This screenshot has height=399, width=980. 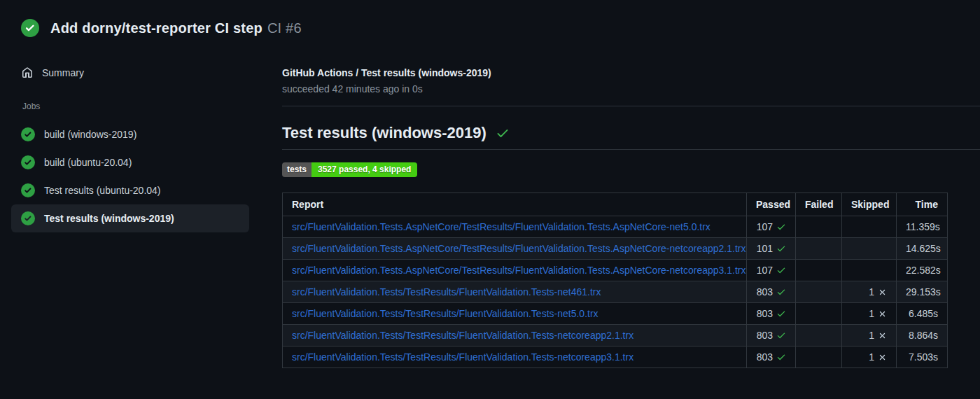 What do you see at coordinates (615, 204) in the screenshot?
I see `table-header-row: Report Passed Failed Skipped Time` at bounding box center [615, 204].